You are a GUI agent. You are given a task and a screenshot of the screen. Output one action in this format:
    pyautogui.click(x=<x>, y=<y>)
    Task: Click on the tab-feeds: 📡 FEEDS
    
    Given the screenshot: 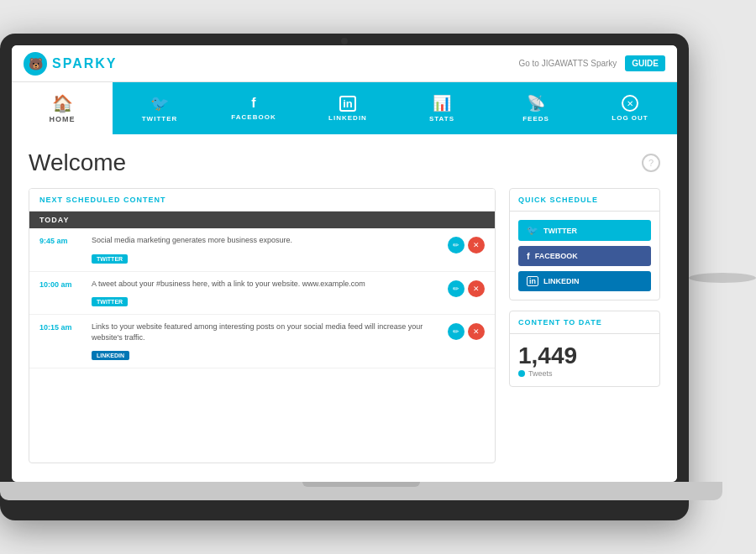 What is the action you would take?
    pyautogui.click(x=536, y=108)
    